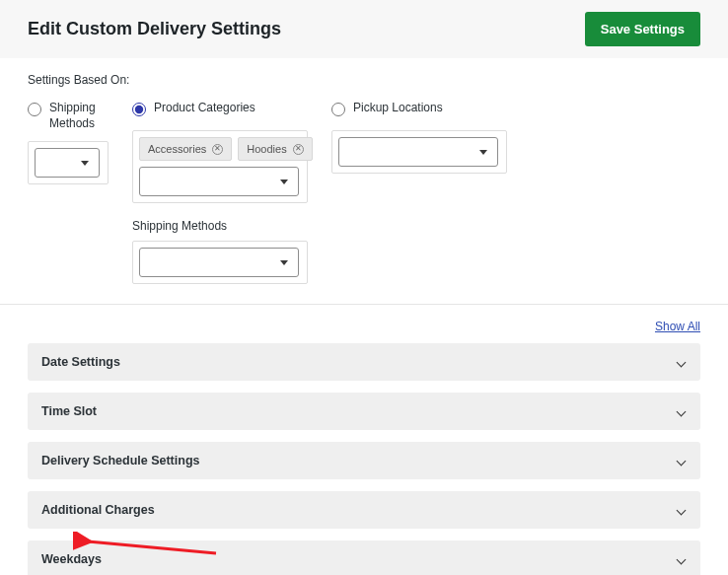 Image resolution: width=728 pixels, height=575 pixels. I want to click on radio-label-product-categories: Product Categories, so click(205, 108).